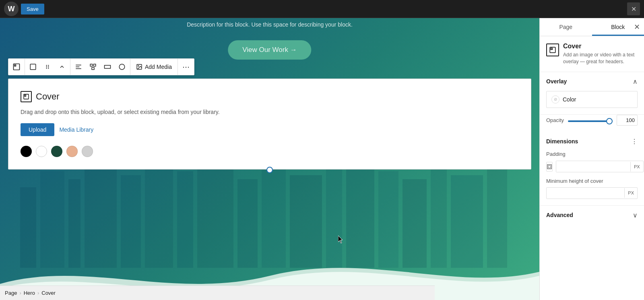 Image resolution: width=644 pixels, height=300 pixels. What do you see at coordinates (76, 130) in the screenshot?
I see `media-library-link: Media Library` at bounding box center [76, 130].